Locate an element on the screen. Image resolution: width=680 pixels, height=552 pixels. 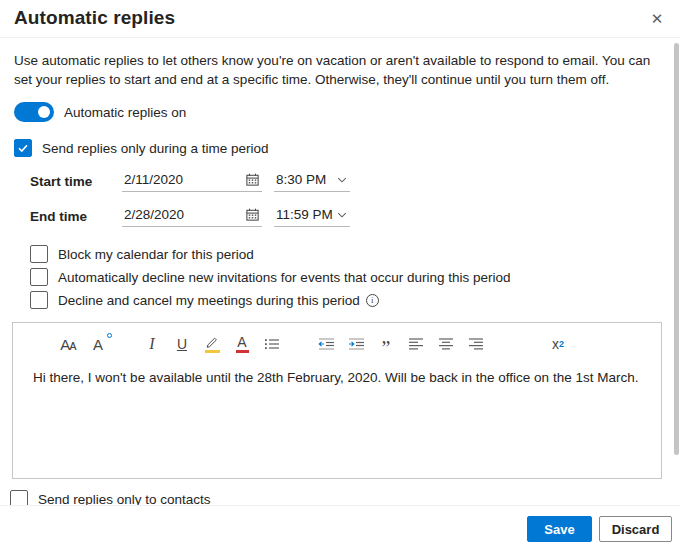
highlight-icon is located at coordinates (212, 344).